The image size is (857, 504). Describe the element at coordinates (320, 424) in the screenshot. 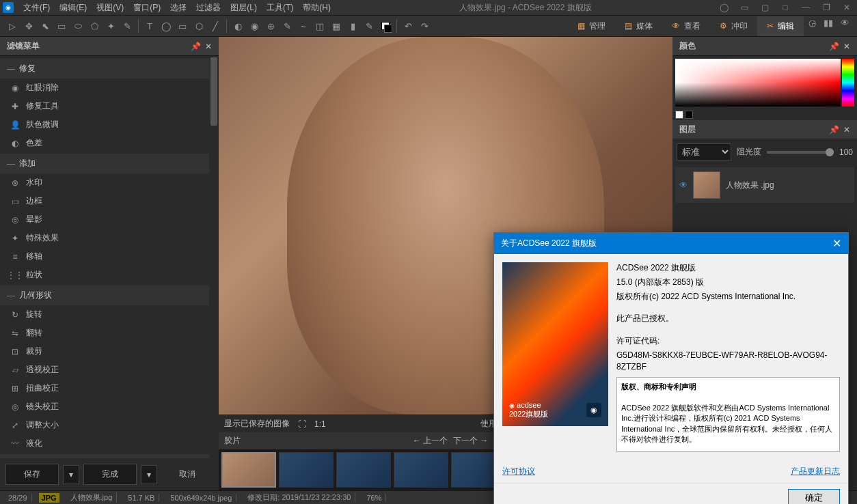

I see `actual-icon: 1:1` at that location.